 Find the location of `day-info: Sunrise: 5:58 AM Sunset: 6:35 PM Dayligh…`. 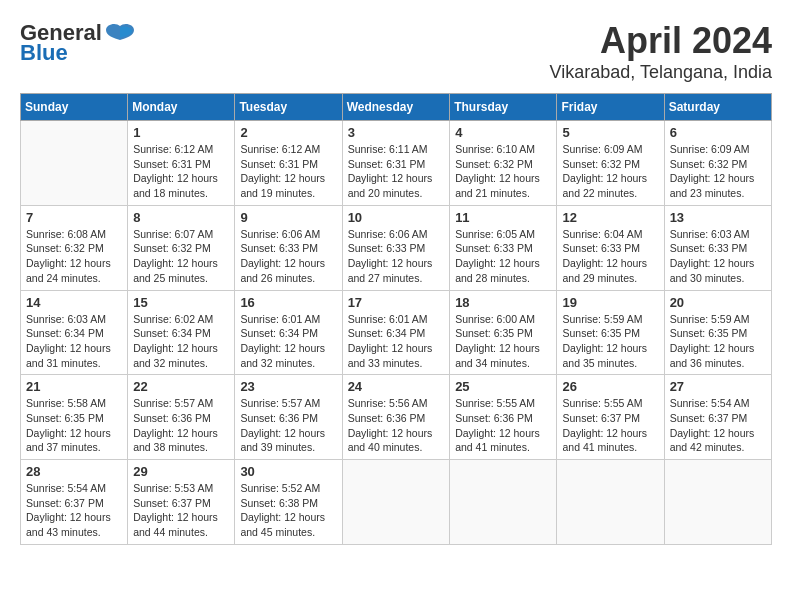

day-info: Sunrise: 5:58 AM Sunset: 6:35 PM Dayligh… is located at coordinates (74, 426).